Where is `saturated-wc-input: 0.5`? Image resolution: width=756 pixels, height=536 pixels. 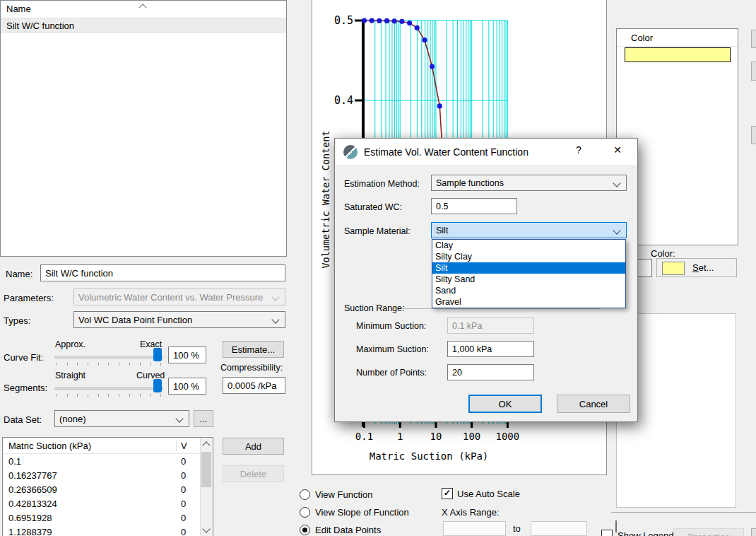 saturated-wc-input: 0.5 is located at coordinates (474, 206).